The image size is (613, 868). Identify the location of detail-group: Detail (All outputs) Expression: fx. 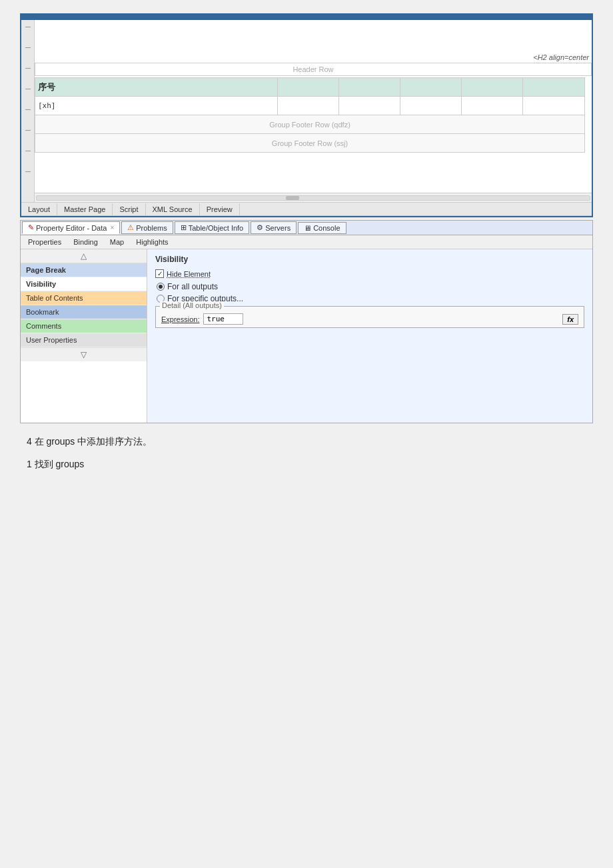
(370, 317).